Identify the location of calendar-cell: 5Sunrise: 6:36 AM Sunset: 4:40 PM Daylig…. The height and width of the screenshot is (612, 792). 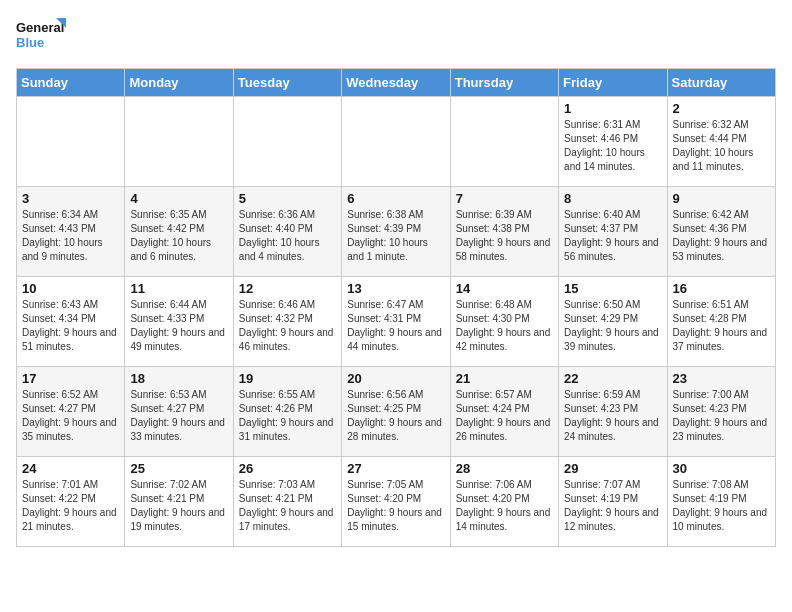
(287, 232).